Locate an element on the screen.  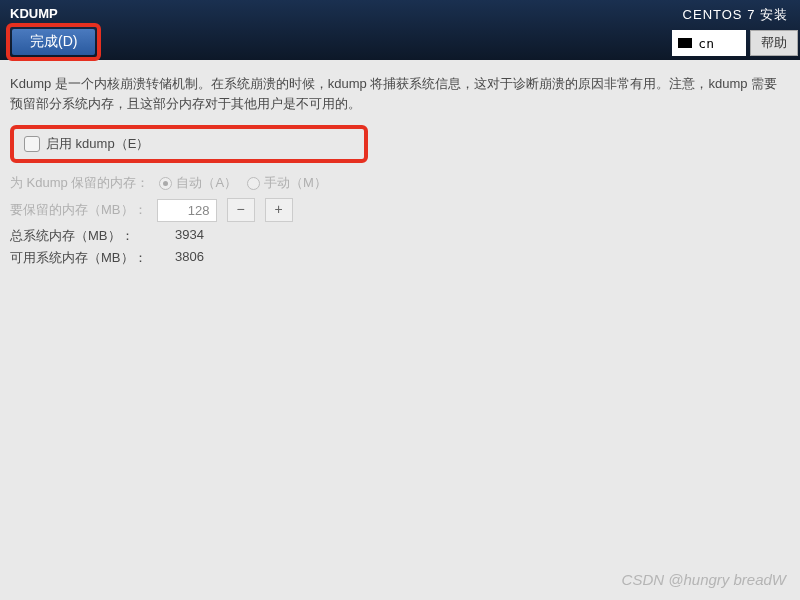
radio-auto-label: 自动（A） is located at coordinates (206, 183).